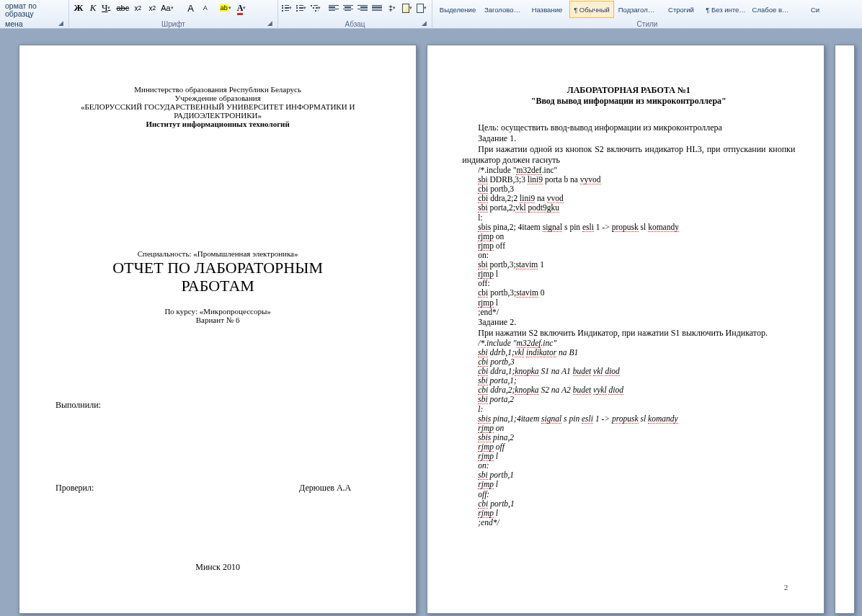  I want to click on grow-font-button: A, so click(191, 8).